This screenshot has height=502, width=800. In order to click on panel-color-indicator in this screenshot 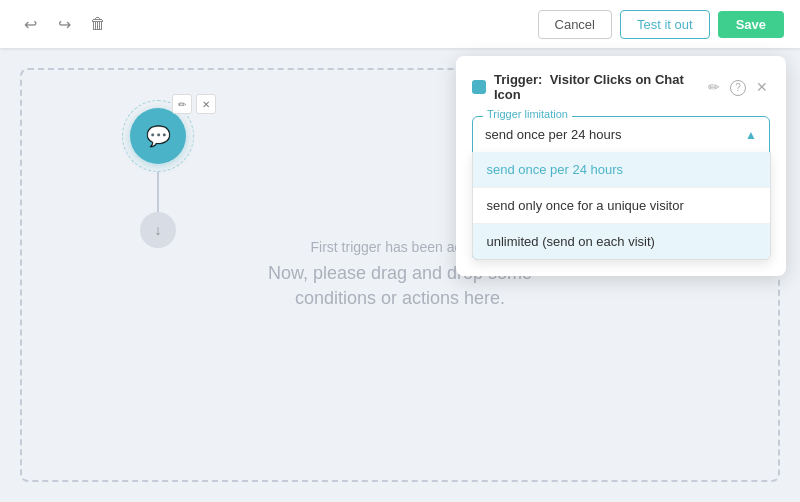, I will do `click(479, 87)`.